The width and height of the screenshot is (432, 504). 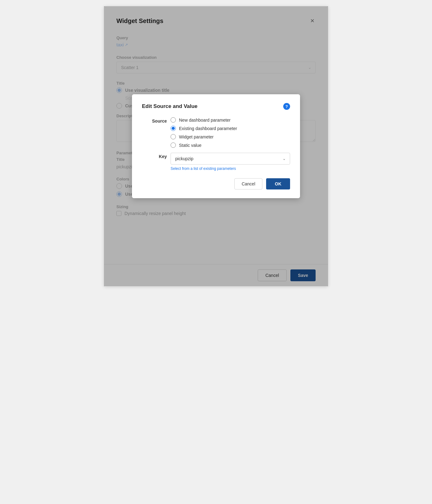 I want to click on key-select-wrapper: pickupzip ⌄, so click(x=230, y=159).